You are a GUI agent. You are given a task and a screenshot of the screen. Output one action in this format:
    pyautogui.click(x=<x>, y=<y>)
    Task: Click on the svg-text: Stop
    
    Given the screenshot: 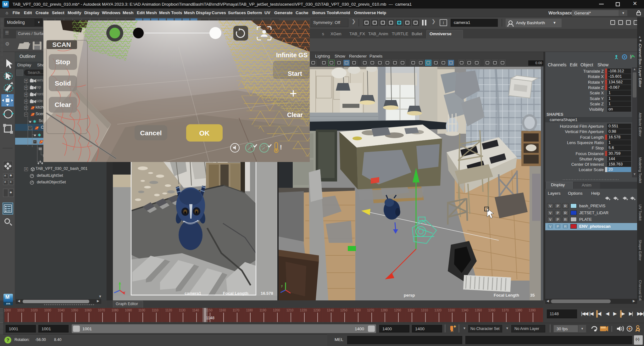 What is the action you would take?
    pyautogui.click(x=63, y=62)
    